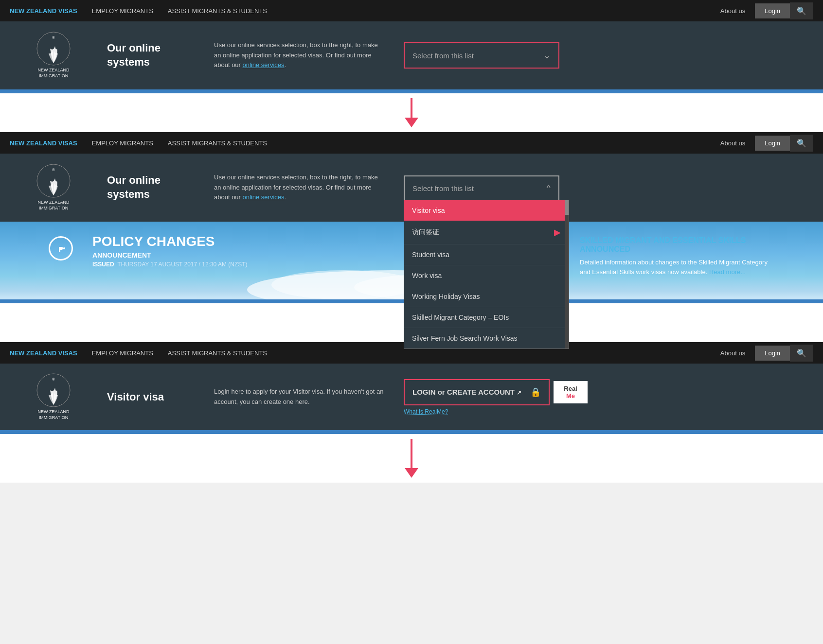  I want to click on nav-right-2: About us Login 🔍, so click(762, 143).